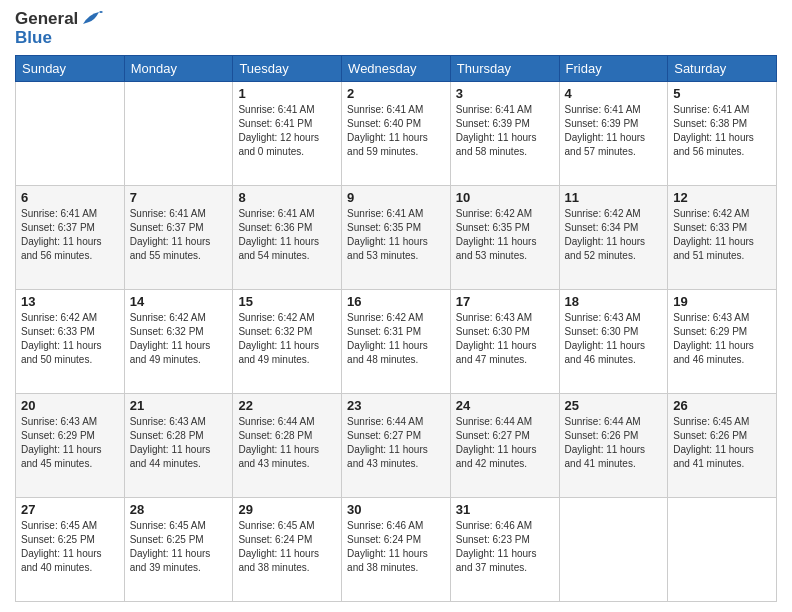  Describe the element at coordinates (70, 510) in the screenshot. I see `day-number: 27` at that location.